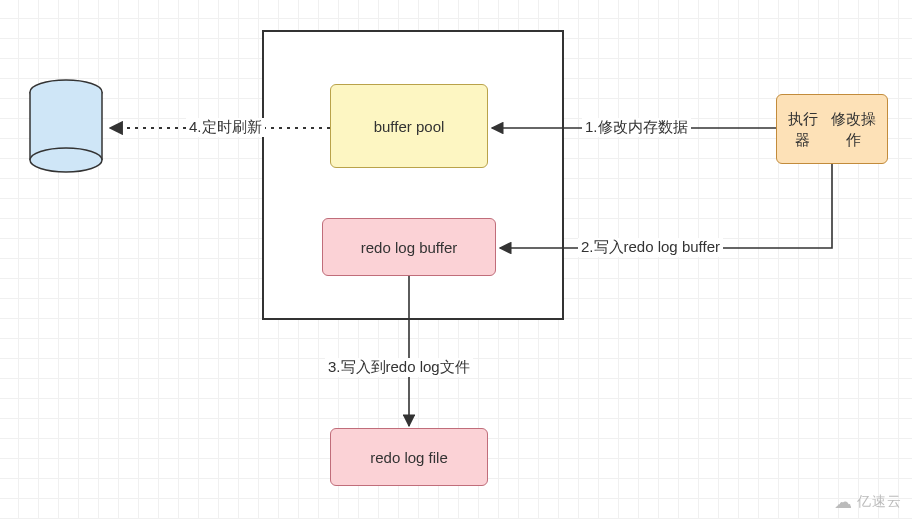 Image resolution: width=912 pixels, height=519 pixels. Describe the element at coordinates (66, 128) in the screenshot. I see `database-icon` at that location.